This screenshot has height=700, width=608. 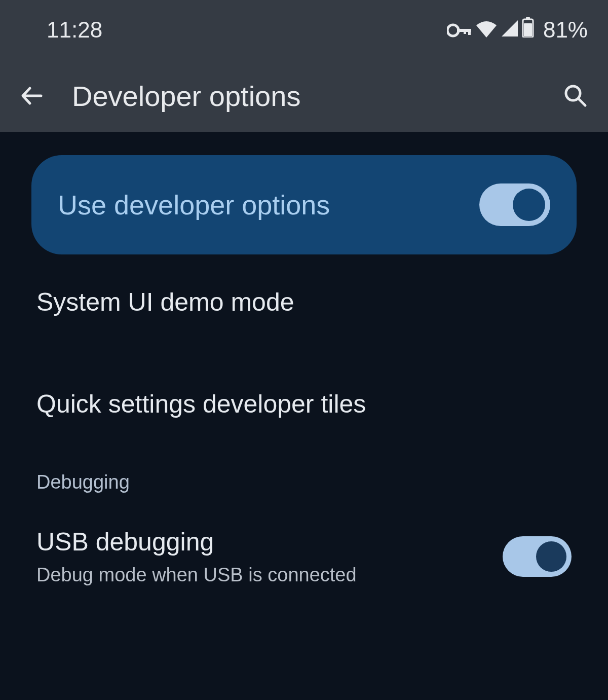 What do you see at coordinates (304, 30) in the screenshot?
I see `status-bar: 11:28` at bounding box center [304, 30].